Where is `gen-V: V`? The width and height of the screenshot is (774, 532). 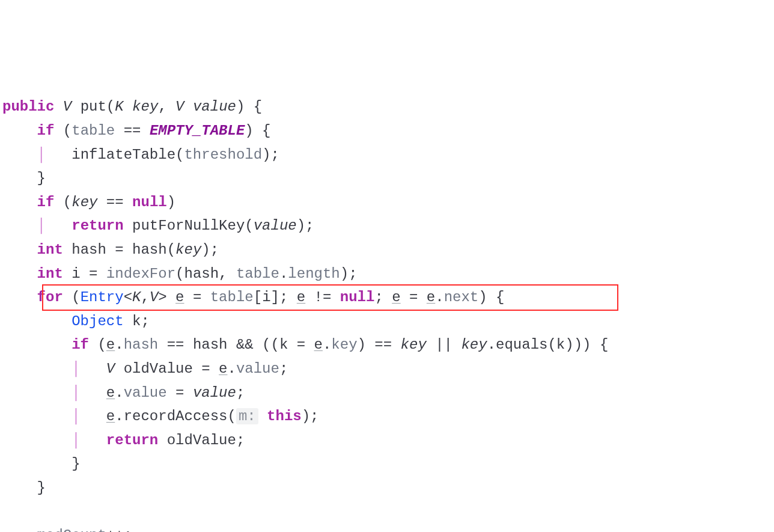
gen-V: V is located at coordinates (154, 297).